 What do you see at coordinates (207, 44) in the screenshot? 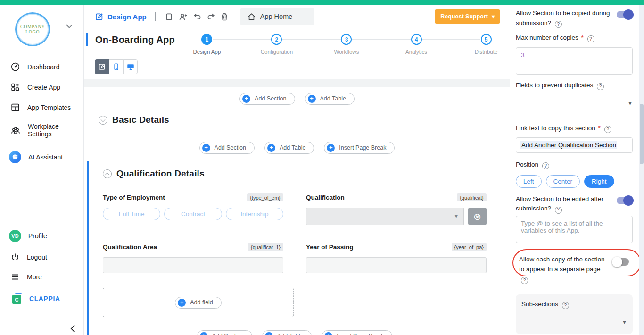
I see `step-design-app: 1 Design App` at bounding box center [207, 44].